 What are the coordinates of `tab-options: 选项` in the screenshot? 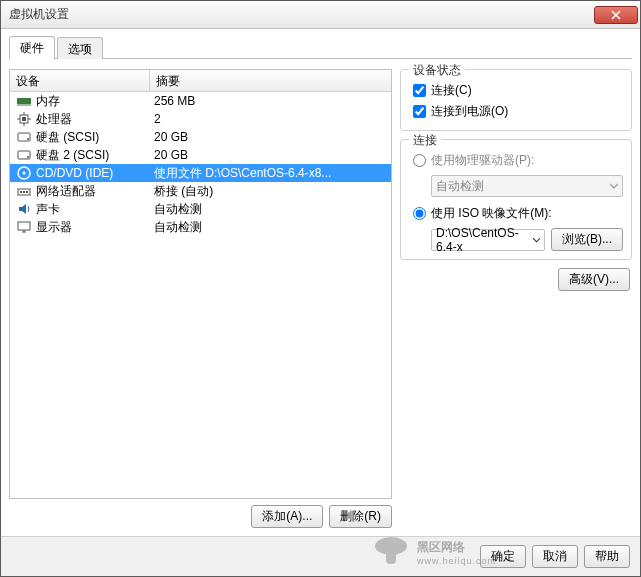 It's located at (80, 48).